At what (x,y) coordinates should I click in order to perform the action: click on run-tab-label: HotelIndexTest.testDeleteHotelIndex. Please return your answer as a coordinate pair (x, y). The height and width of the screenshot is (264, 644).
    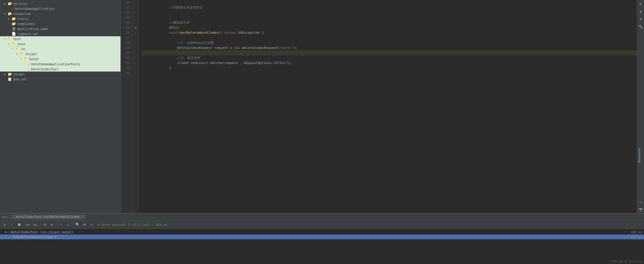
    Looking at the image, I should click on (48, 217).